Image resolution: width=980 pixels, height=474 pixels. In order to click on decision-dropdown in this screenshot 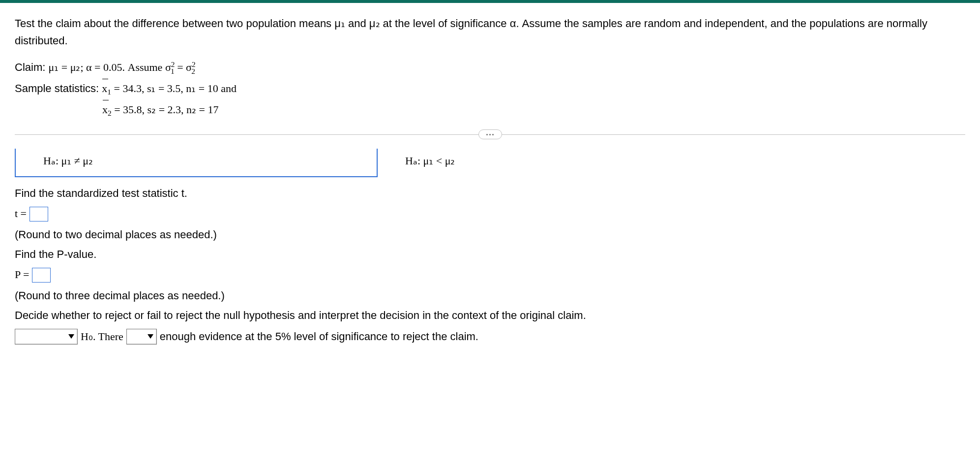, I will do `click(46, 337)`.